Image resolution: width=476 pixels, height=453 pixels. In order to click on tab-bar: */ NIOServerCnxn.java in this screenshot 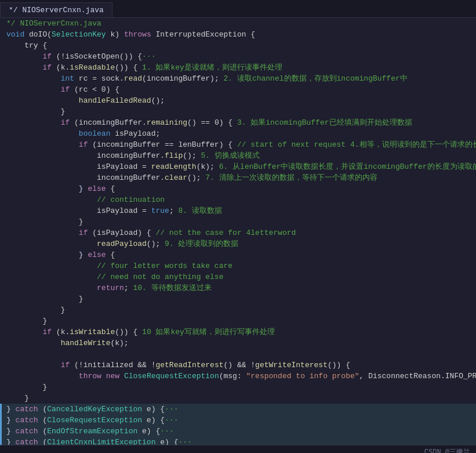, I will do `click(238, 9)`.